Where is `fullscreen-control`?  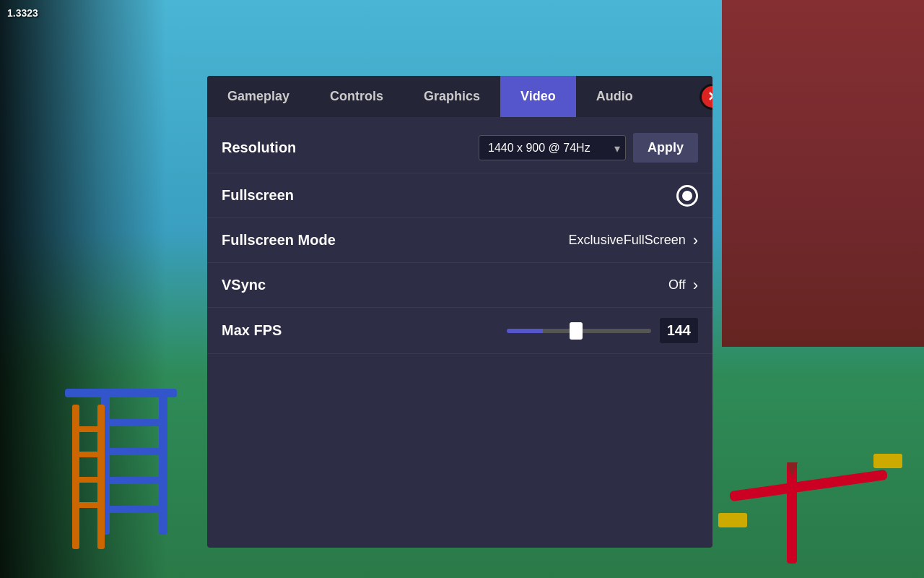
fullscreen-control is located at coordinates (687, 196).